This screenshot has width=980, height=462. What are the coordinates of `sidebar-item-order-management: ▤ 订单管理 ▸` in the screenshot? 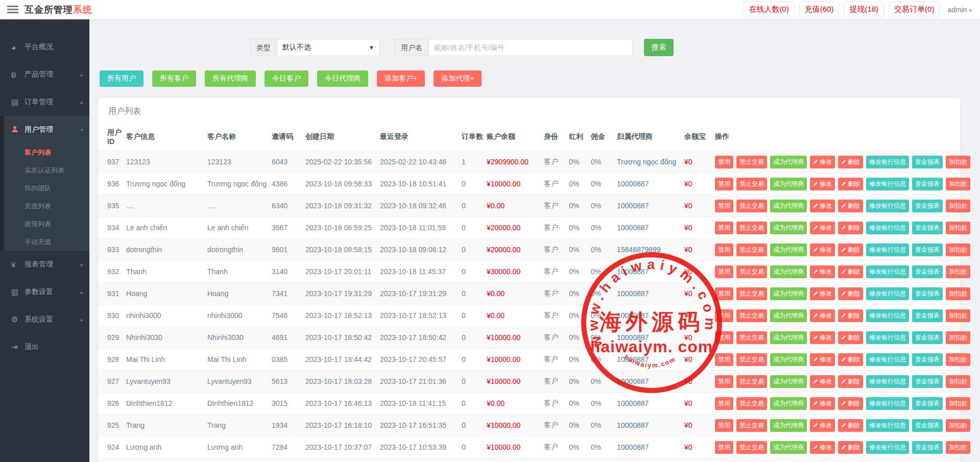 It's located at (45, 102).